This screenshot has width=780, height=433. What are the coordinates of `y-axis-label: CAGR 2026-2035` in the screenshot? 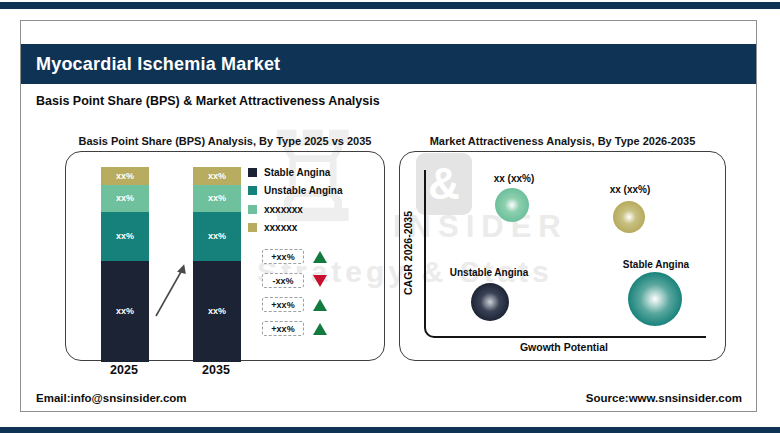 It's located at (408, 253).